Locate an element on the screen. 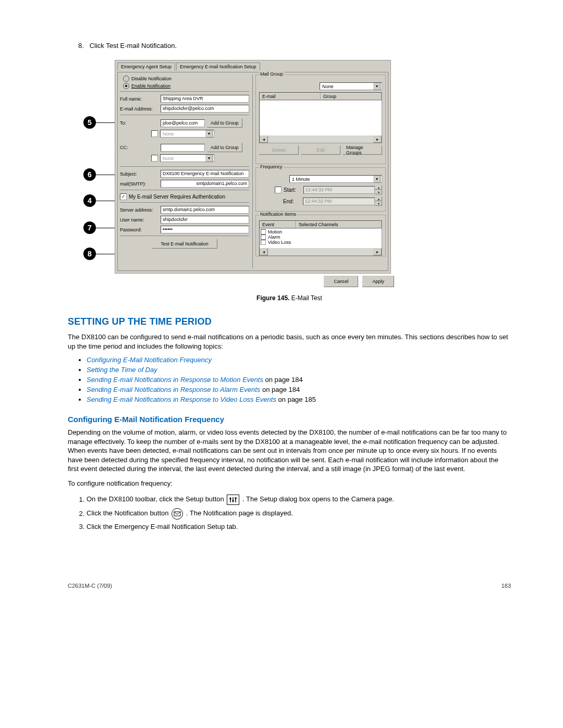 The height and width of the screenshot is (728, 563). label-end: End: is located at coordinates (293, 201).